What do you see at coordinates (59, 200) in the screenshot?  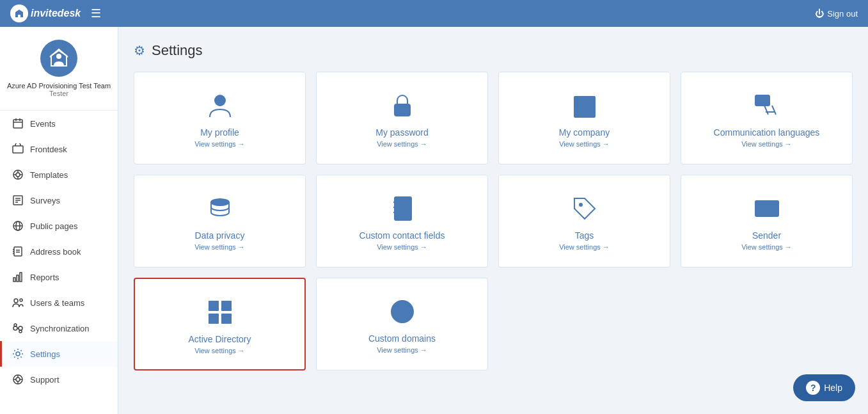 I see `sidebar-item-surveys: Surveys` at bounding box center [59, 200].